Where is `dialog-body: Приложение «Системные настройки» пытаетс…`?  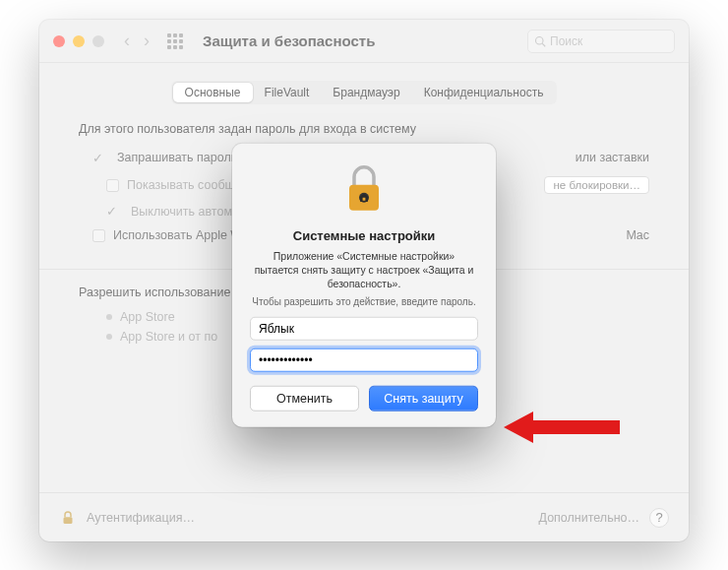
dialog-body: Приложение «Системные настройки» пытаетс… is located at coordinates (364, 270).